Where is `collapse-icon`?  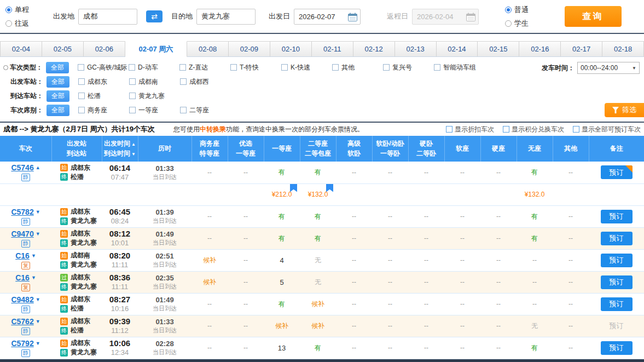
collapse-icon is located at coordinates (5, 68).